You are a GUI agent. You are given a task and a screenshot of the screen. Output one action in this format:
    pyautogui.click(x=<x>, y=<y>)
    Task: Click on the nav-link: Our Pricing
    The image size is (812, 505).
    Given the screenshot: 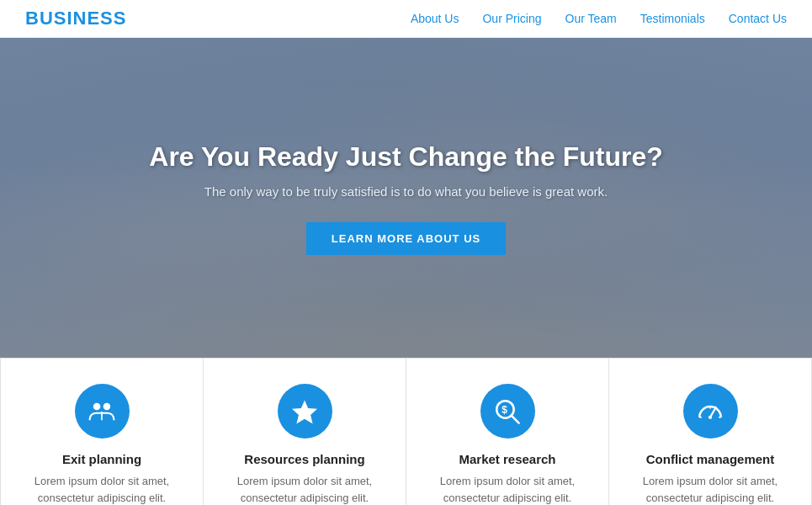 What is the action you would take?
    pyautogui.click(x=512, y=19)
    